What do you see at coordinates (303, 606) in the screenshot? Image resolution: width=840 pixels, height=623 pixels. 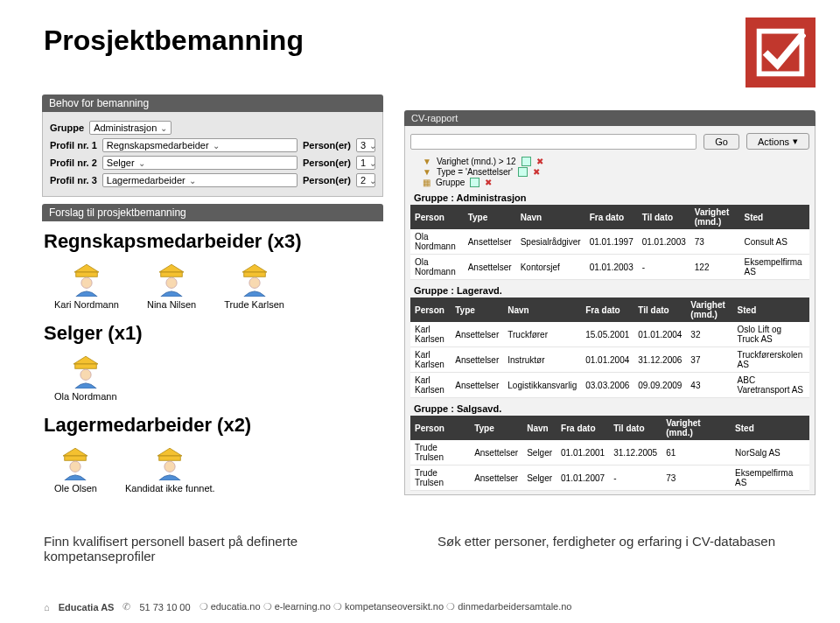 I see `footer-link: e-learning.no` at bounding box center [303, 606].